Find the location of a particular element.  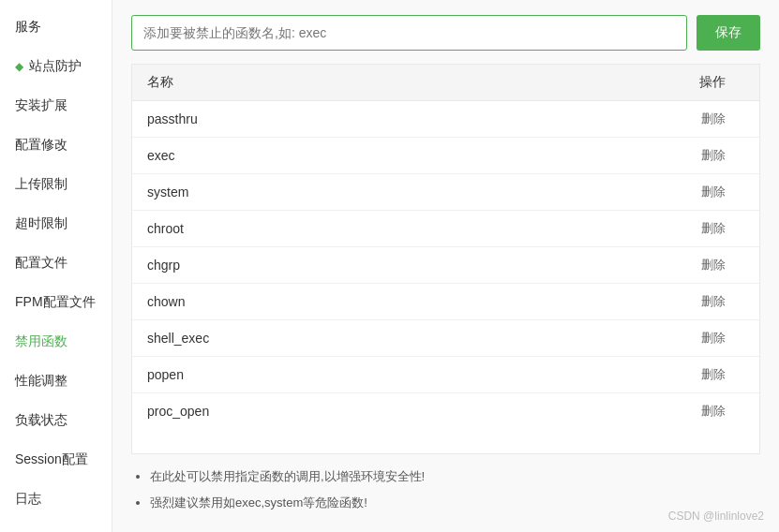

function-name-cell: system is located at coordinates (409, 192).